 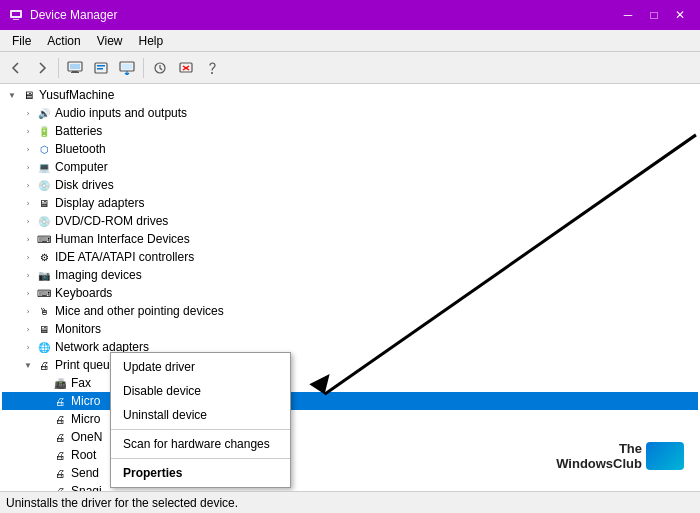 I want to click on ide-expand-icon: ›, so click(x=28, y=257).